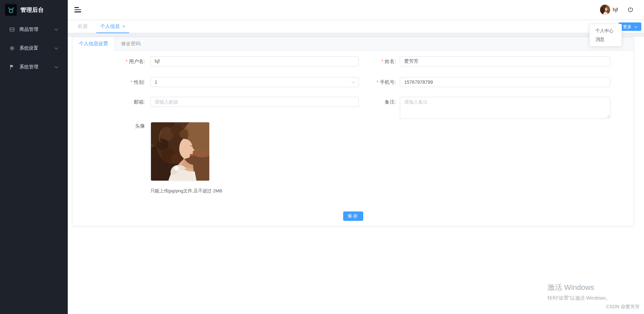 The image size is (644, 314). I want to click on avatar-upload, so click(180, 151).